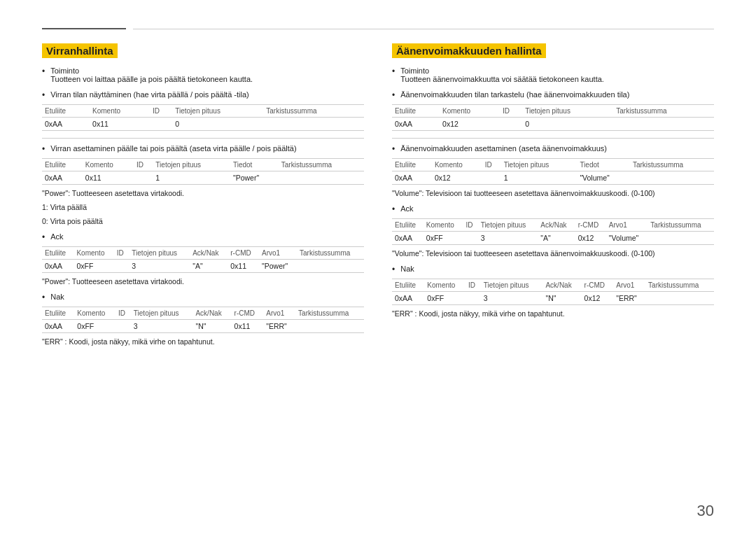  Describe the element at coordinates (553, 178) in the screenshot. I see `table-row: 0xAA 0x12 1 "Volume"` at that location.